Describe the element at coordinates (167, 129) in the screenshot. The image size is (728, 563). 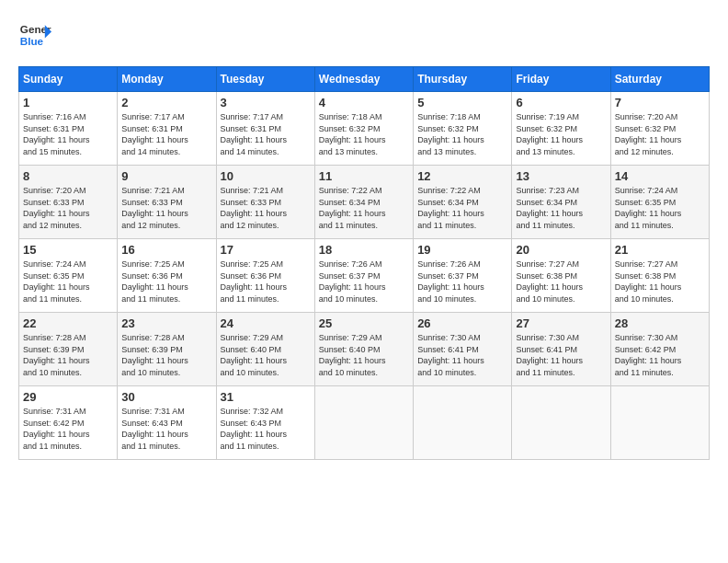
I see `calendar-day-cell: 2Sunrise: 7:17 AM Sunset: 6:31 PM Daylig…` at that location.